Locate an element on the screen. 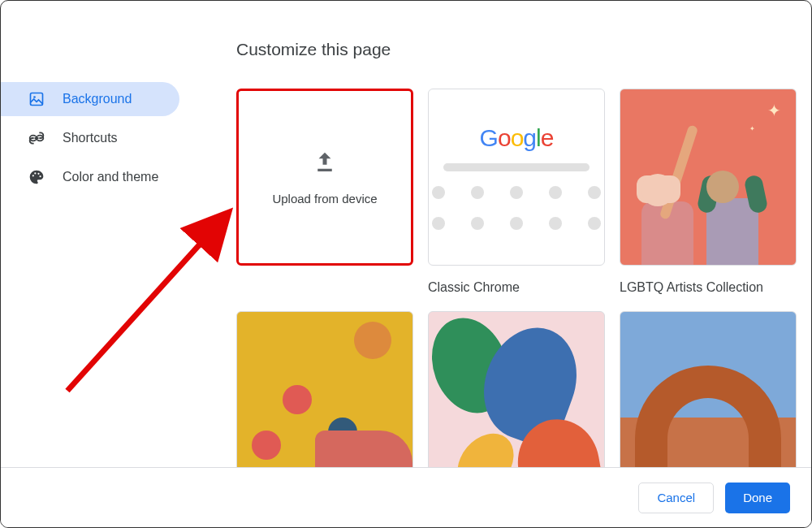  sidebar-item-color-theme: Color and theme is located at coordinates (90, 177).